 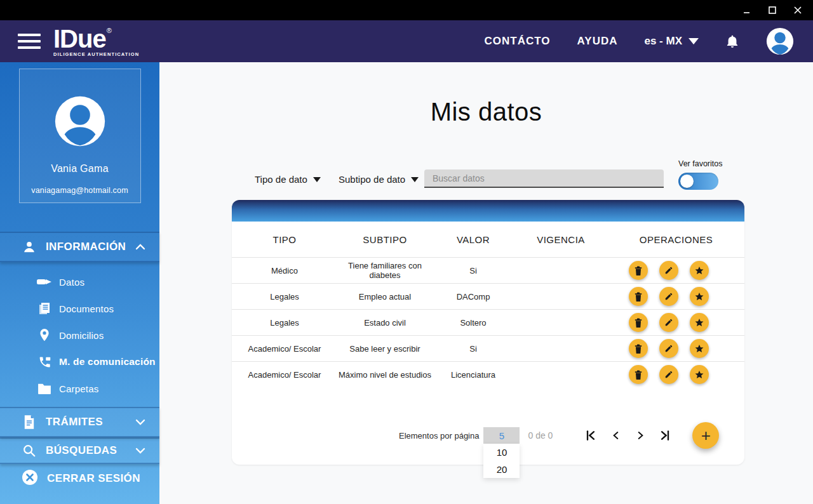 I want to click on page-range-label: 0 de 0, so click(x=540, y=435).